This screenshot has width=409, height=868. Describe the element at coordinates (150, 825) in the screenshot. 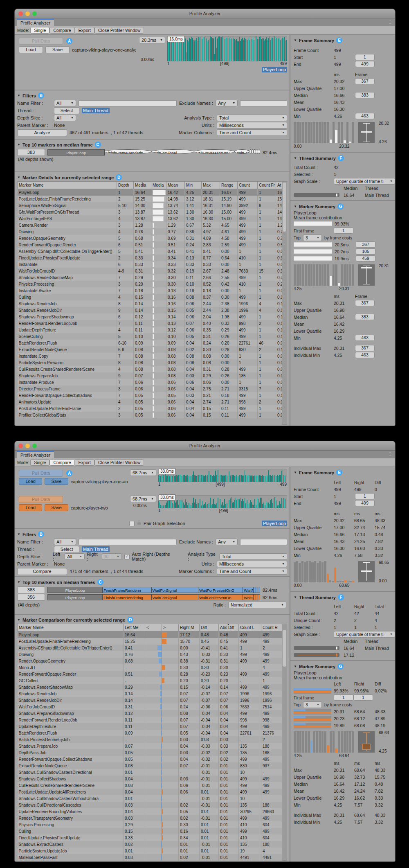

I see `table-row: Physics.Processing0.290.300.010.01410604…` at that location.